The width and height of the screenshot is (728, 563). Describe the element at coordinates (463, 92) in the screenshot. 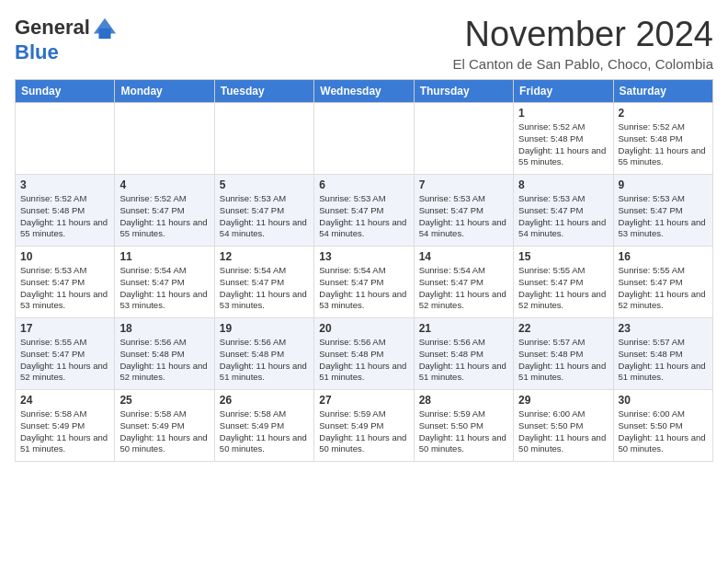

I see `weekday-header-thursday: Thursday` at that location.